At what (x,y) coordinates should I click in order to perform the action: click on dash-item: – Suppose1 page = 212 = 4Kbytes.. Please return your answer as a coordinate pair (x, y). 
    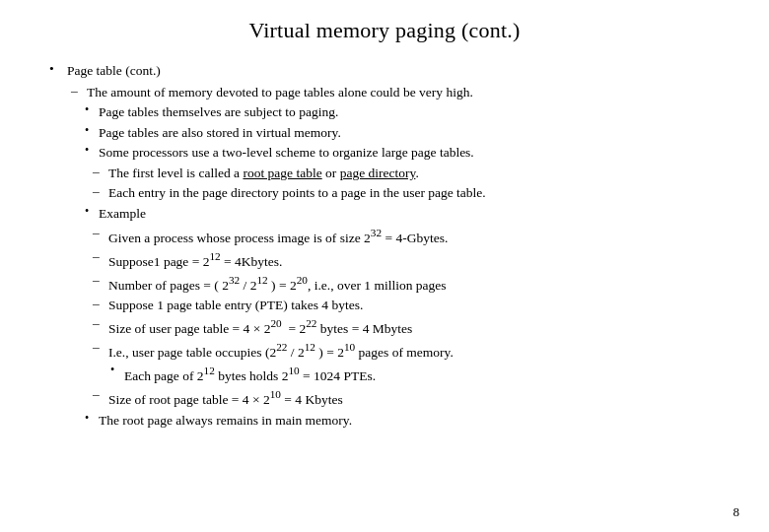
    Looking at the image, I should click on (411, 260).